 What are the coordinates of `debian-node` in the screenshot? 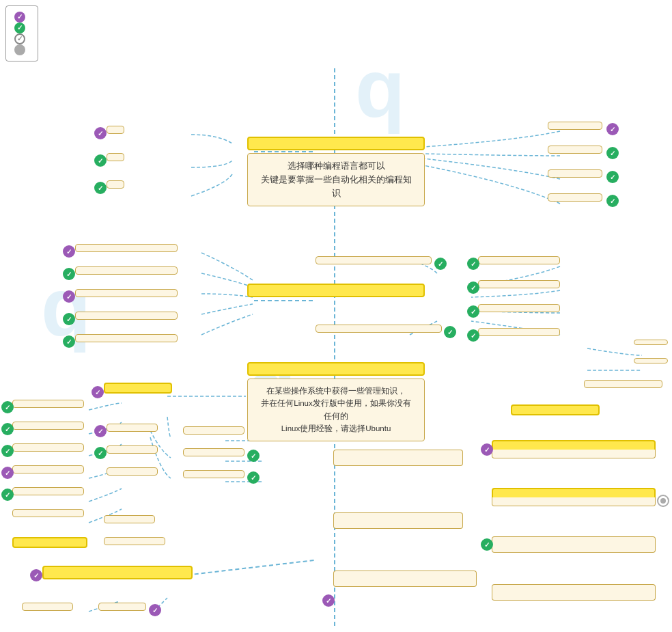 It's located at (48, 426).